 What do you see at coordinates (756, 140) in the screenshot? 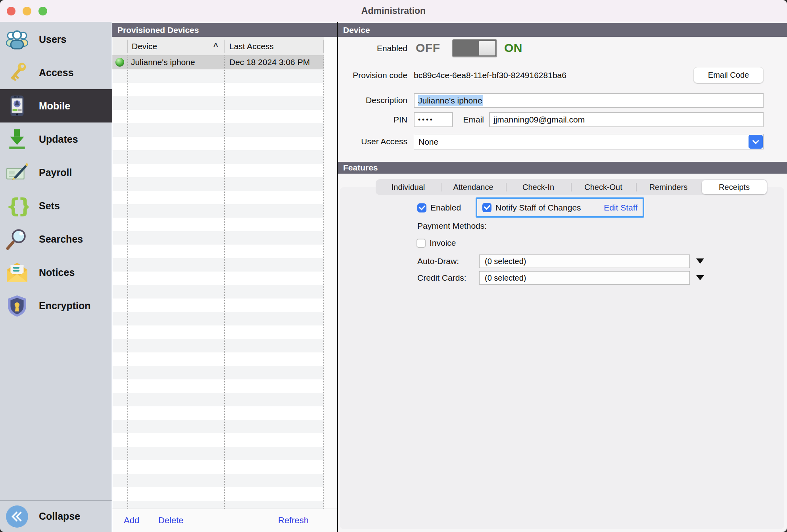
I see `chevron-down-icon` at bounding box center [756, 140].